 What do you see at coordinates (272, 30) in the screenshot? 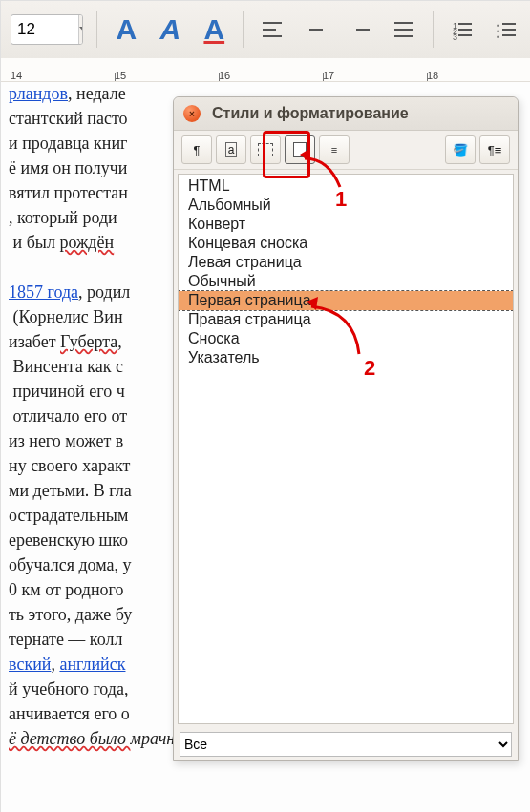
I see `align-left-icon` at bounding box center [272, 30].